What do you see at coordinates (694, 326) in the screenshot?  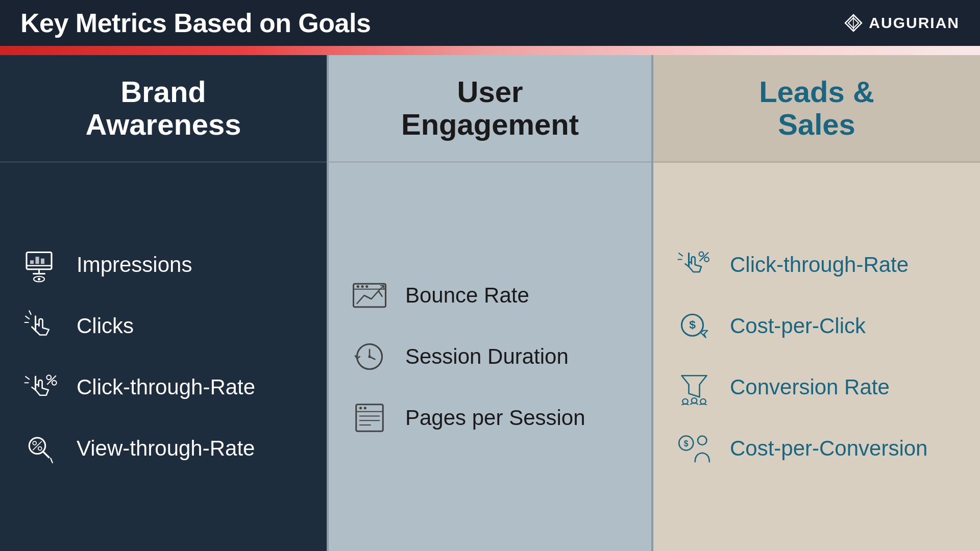 I see `cost-per-click-icon: $` at bounding box center [694, 326].